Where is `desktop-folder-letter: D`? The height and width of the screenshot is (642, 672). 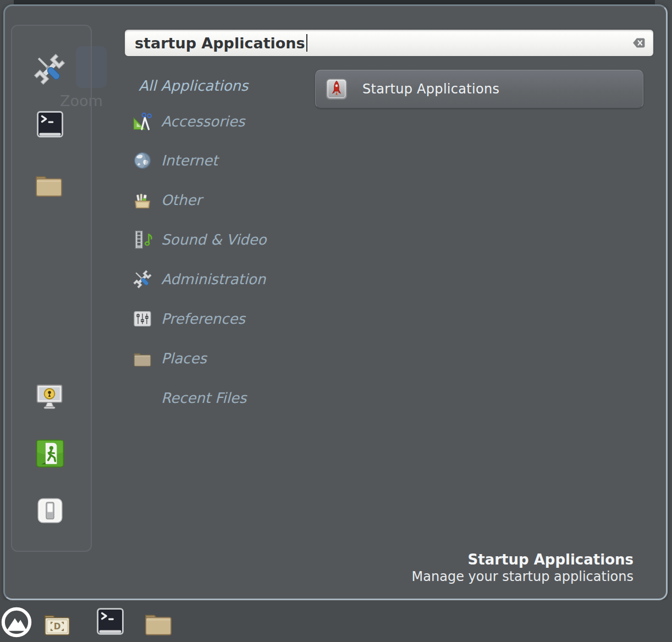 desktop-folder-letter: D is located at coordinates (57, 627).